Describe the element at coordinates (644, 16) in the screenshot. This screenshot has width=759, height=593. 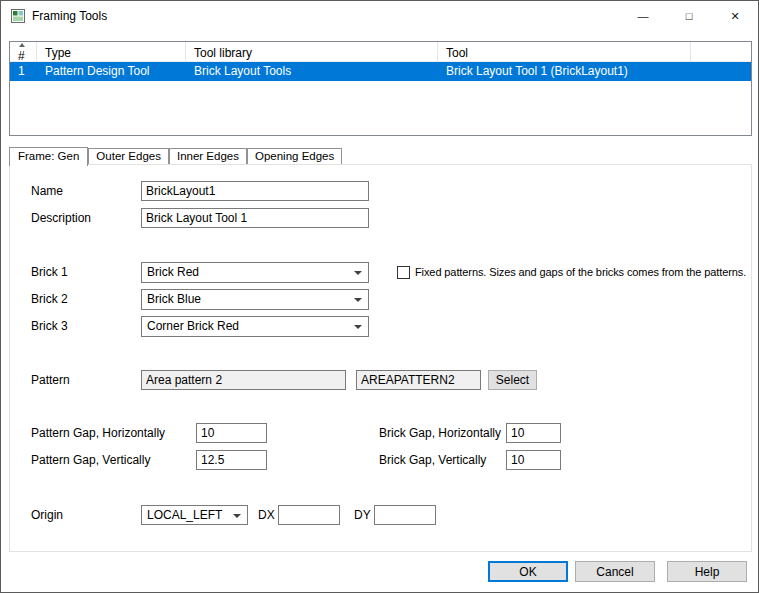
I see `minimize-icon: —` at that location.